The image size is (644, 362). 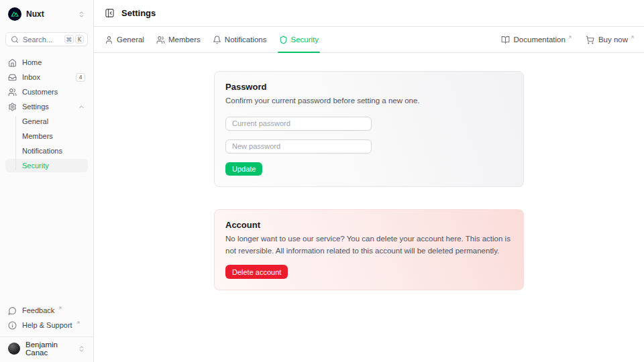 What do you see at coordinates (36, 107) in the screenshot?
I see `sidebar-item-label: Settings` at bounding box center [36, 107].